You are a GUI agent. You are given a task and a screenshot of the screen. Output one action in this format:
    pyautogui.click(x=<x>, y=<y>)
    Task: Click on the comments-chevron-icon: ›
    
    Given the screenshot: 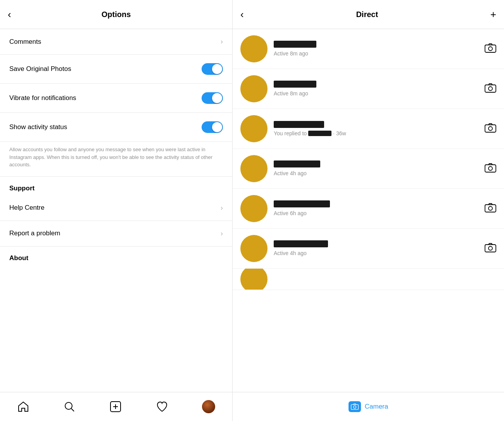 What is the action you would take?
    pyautogui.click(x=222, y=42)
    